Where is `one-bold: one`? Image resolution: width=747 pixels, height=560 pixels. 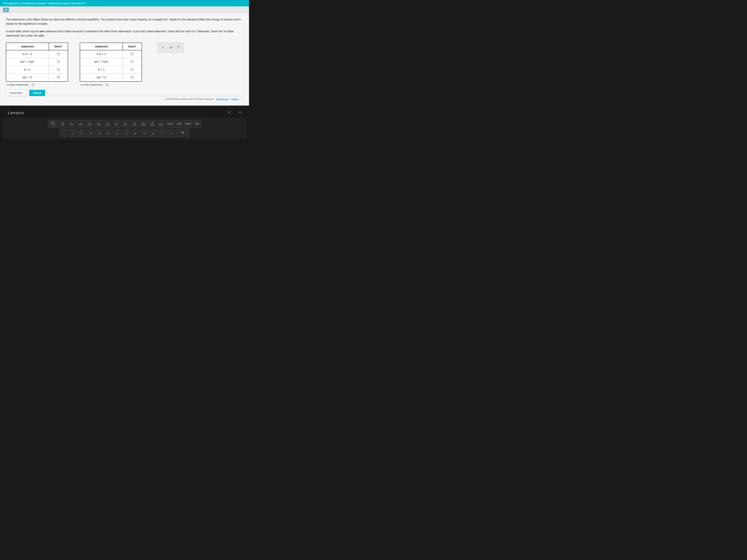 one-bold: one is located at coordinates (42, 31).